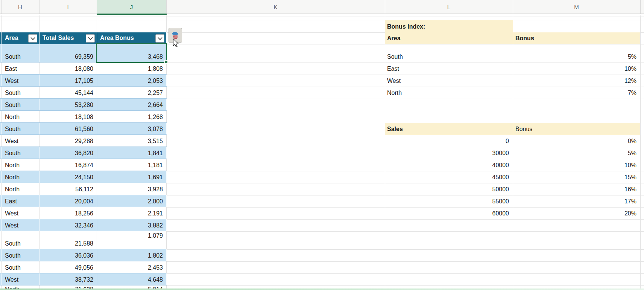 The height and width of the screenshot is (290, 644). I want to click on cell-area-bonus: 2,000, so click(132, 201).